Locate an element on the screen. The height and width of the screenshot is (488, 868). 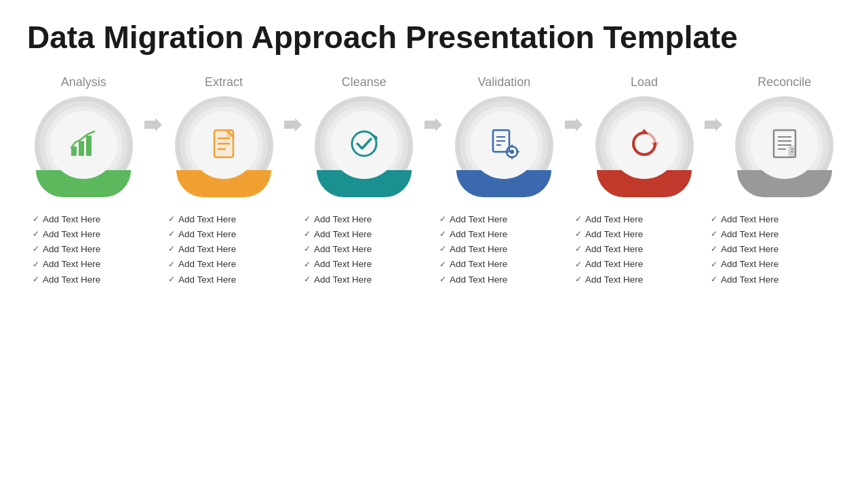
circle-inner-load is located at coordinates (644, 145).